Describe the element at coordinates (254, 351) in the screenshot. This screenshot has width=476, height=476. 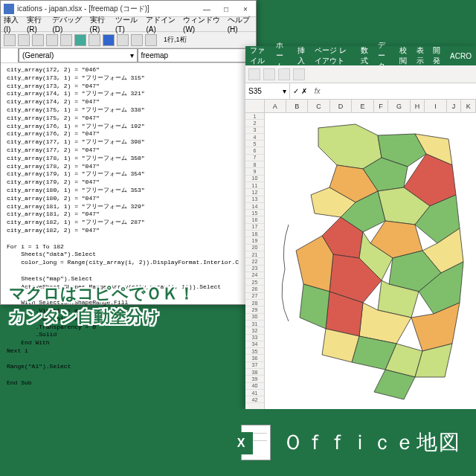
I see `row-header: 35` at that location.